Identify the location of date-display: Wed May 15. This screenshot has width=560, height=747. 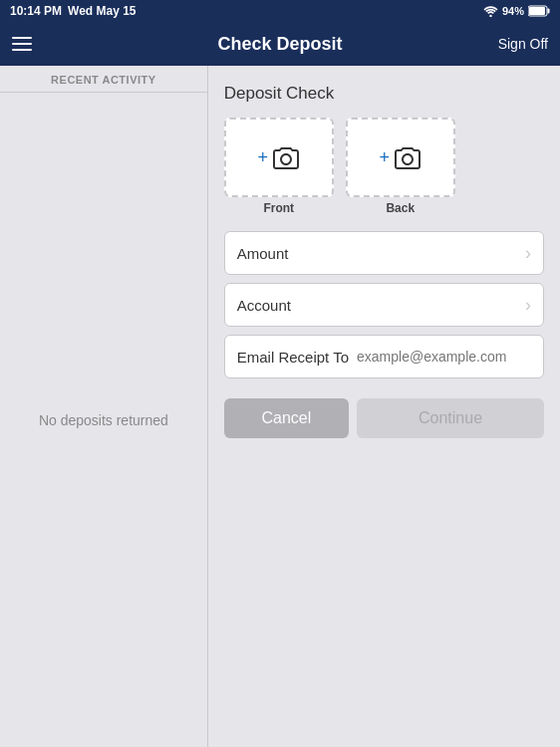
(102, 11).